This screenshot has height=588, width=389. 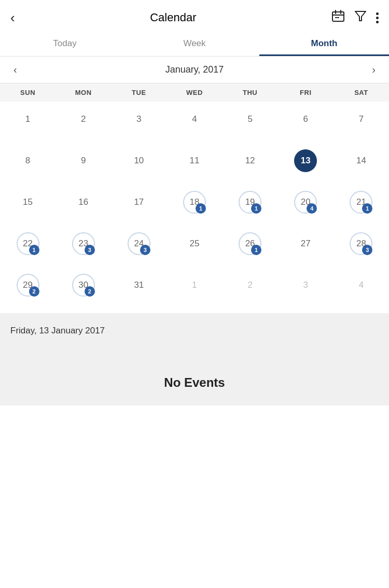 I want to click on day-header-mon: MON, so click(x=83, y=92).